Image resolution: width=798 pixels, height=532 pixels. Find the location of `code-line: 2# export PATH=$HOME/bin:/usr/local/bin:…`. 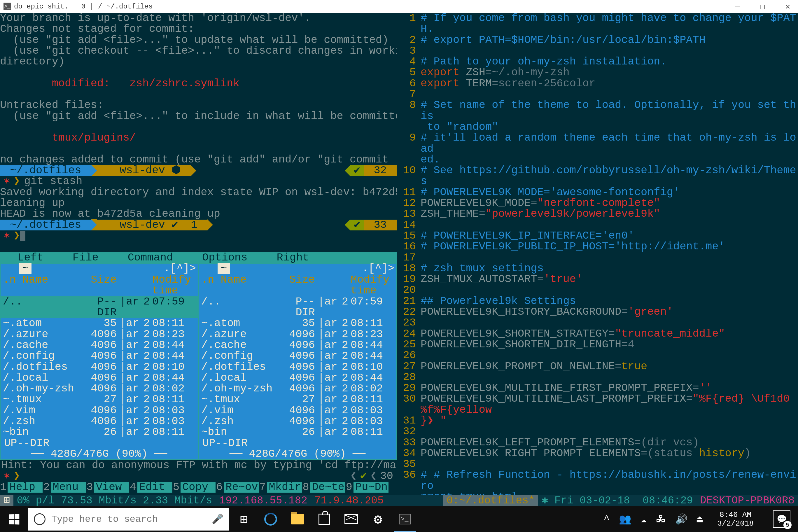

code-line: 2# export PATH=$HOME/bin:/usr/local/bin:… is located at coordinates (598, 40).